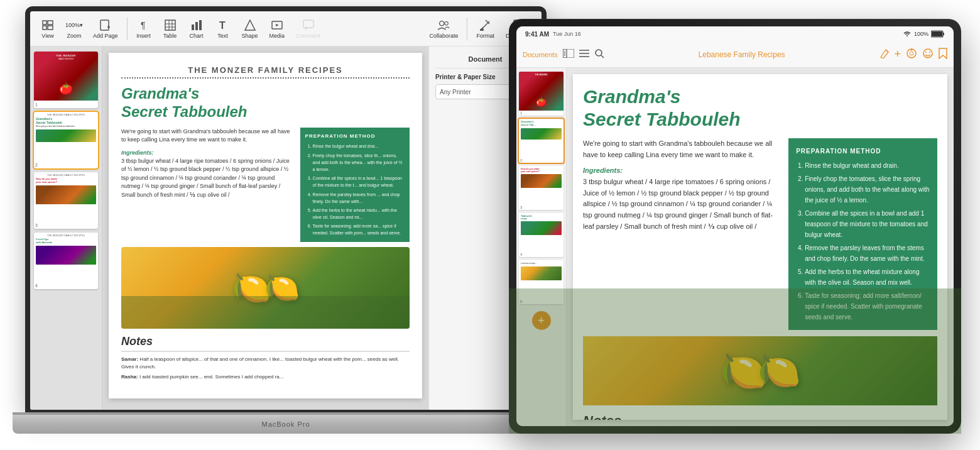  I want to click on toolbar-media: Media, so click(278, 29).